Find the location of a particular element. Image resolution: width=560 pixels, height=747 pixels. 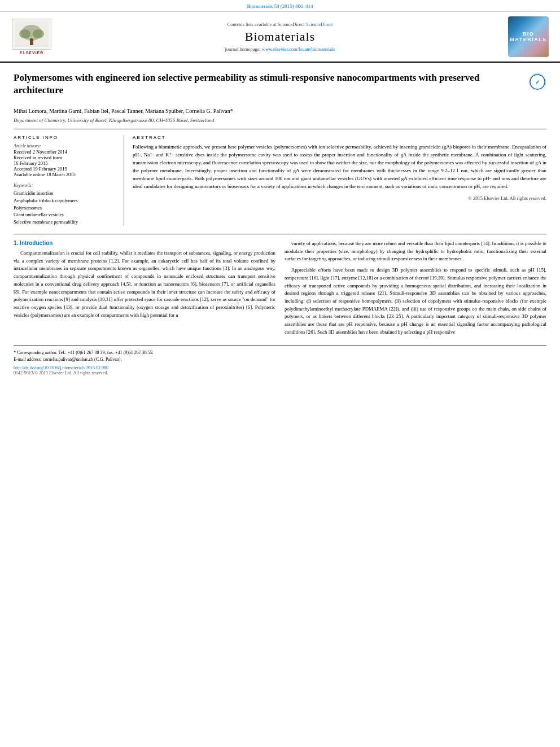

footnote-section: * Corresponding author. Tel.: +41 (0)61 … is located at coordinates (280, 360).